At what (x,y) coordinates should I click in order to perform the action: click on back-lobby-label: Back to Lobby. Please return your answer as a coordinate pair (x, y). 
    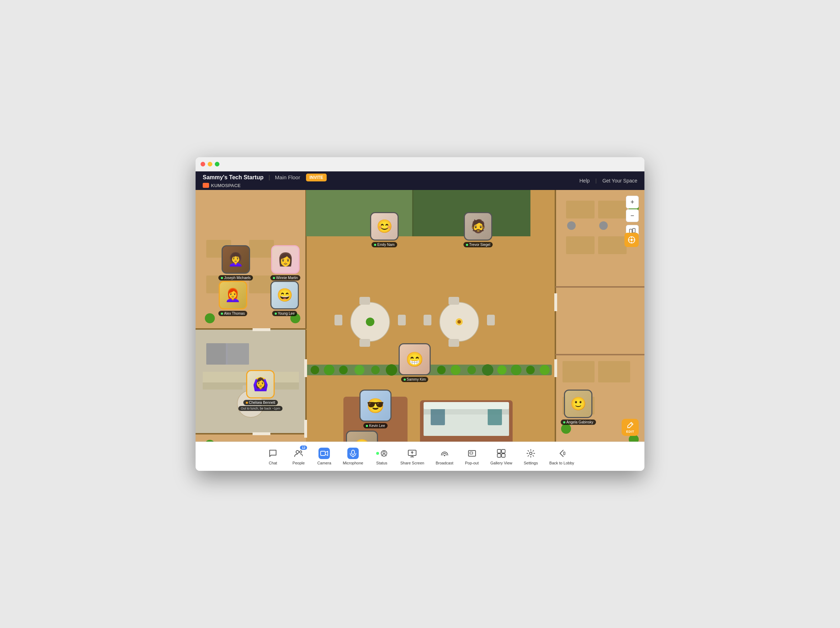
    Looking at the image, I should click on (562, 463).